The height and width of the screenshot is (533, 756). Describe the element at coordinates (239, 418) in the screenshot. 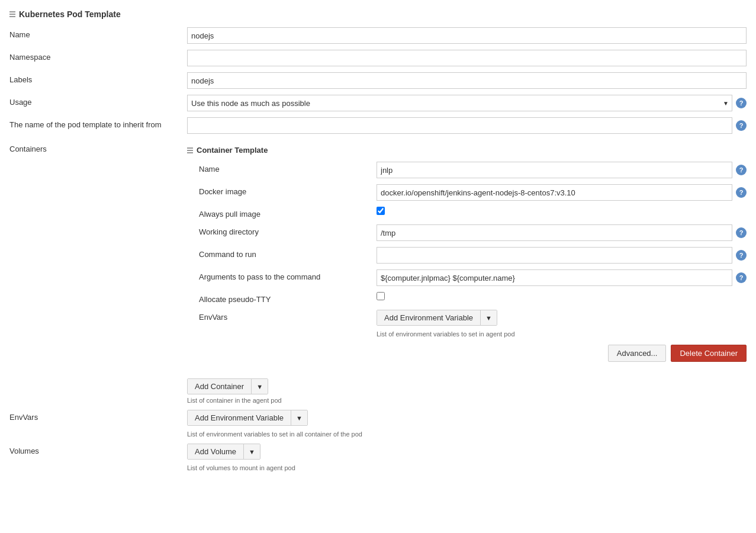

I see `add-env-var-pod-button: Add Environment Variable` at that location.